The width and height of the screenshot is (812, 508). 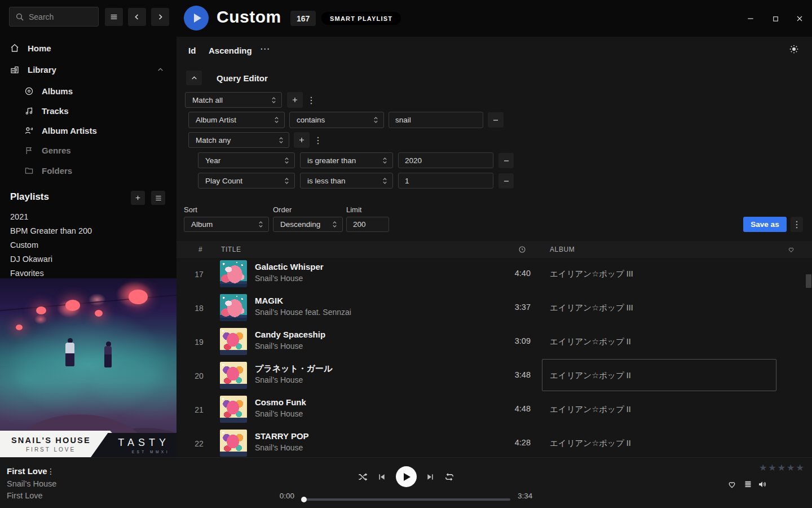 I want to click on add-rule-button-group1, so click(x=295, y=100).